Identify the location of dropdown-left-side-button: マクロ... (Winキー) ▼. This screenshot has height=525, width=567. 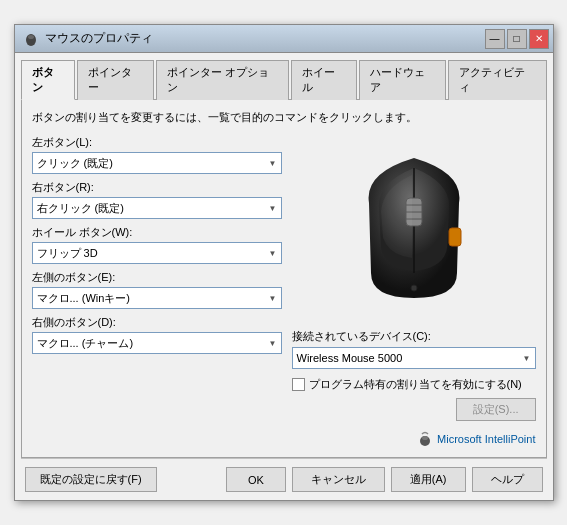
(157, 298).